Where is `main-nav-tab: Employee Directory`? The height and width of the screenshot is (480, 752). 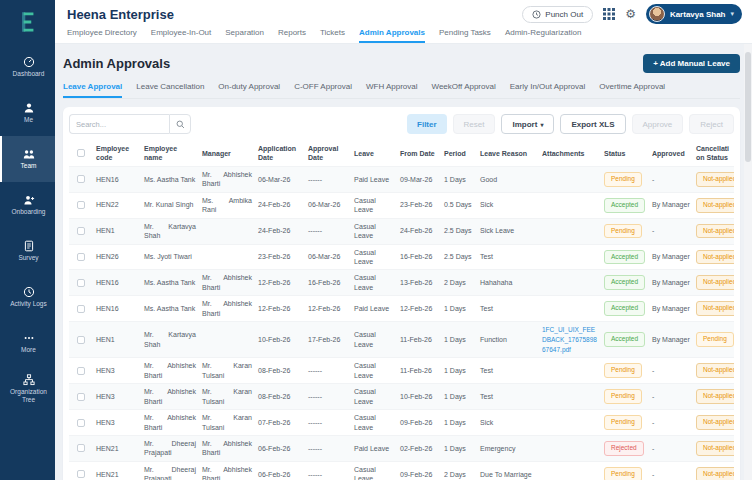 main-nav-tab: Employee Directory is located at coordinates (102, 36).